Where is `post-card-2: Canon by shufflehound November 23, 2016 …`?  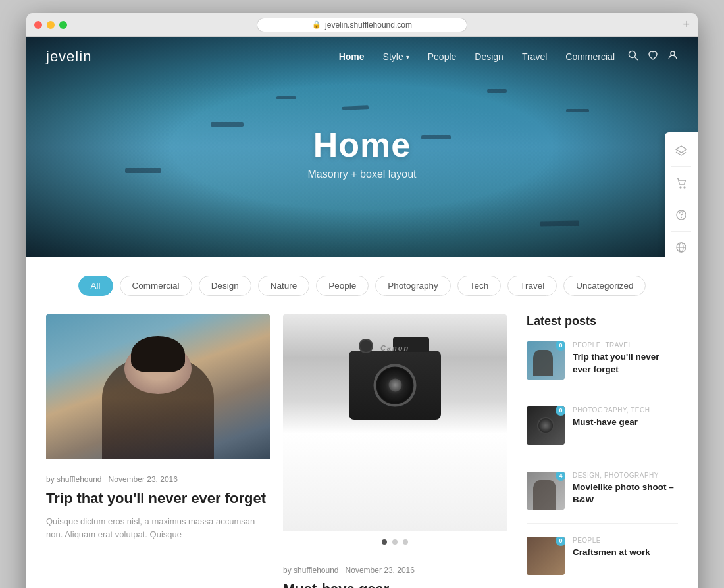
post-card-2: Canon by shufflehound November 23, 2016 … is located at coordinates (395, 451).